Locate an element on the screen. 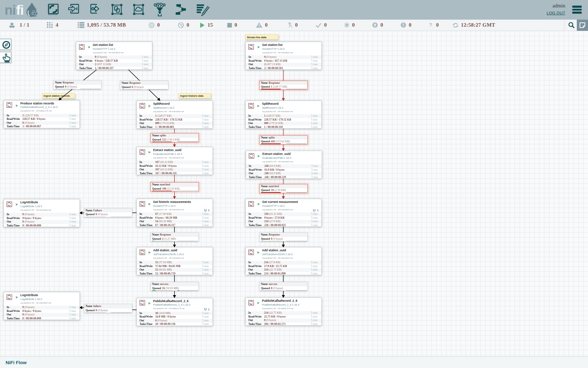  svg-text: fi is located at coordinates (20, 10).